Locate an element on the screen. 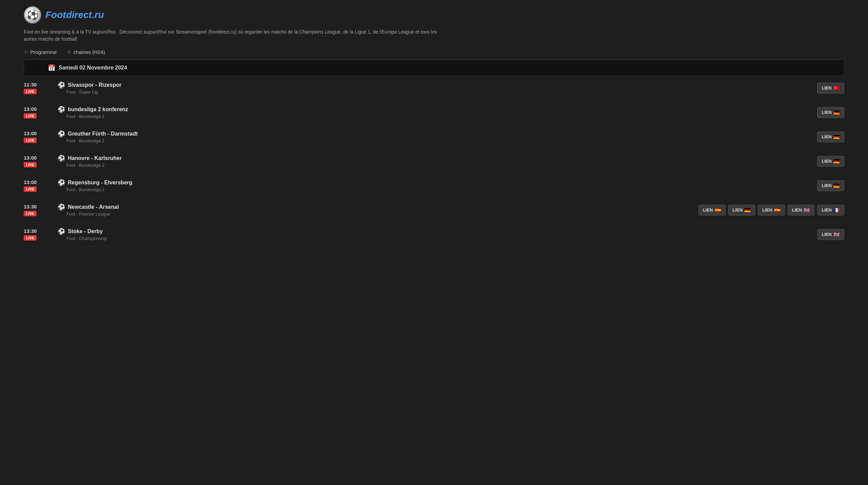 This screenshot has width=868, height=485. star-icon-chaines: ☆ is located at coordinates (69, 52).